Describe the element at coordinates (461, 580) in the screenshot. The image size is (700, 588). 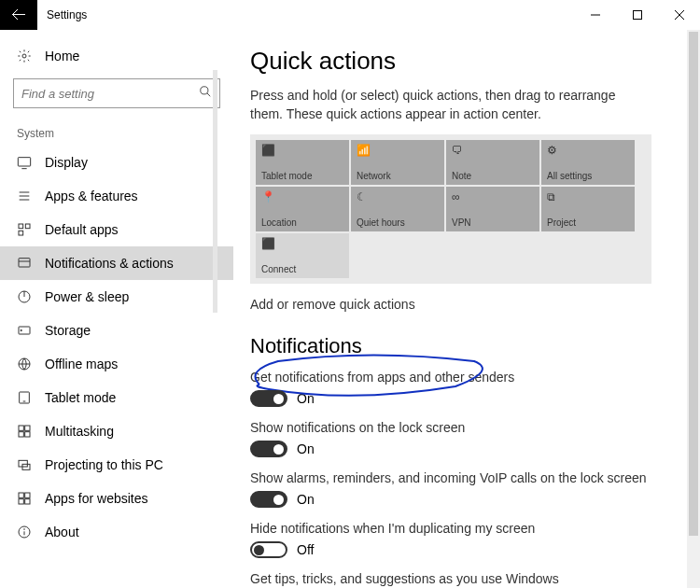
I see `notification-setting: Get tips, tricks, and suggestions as you…` at that location.